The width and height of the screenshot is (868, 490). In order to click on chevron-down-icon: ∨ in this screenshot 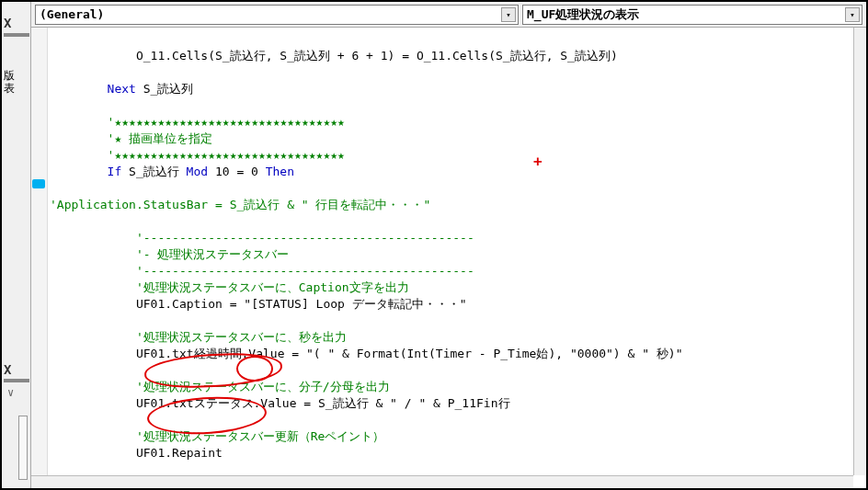, I will do `click(11, 393)`.